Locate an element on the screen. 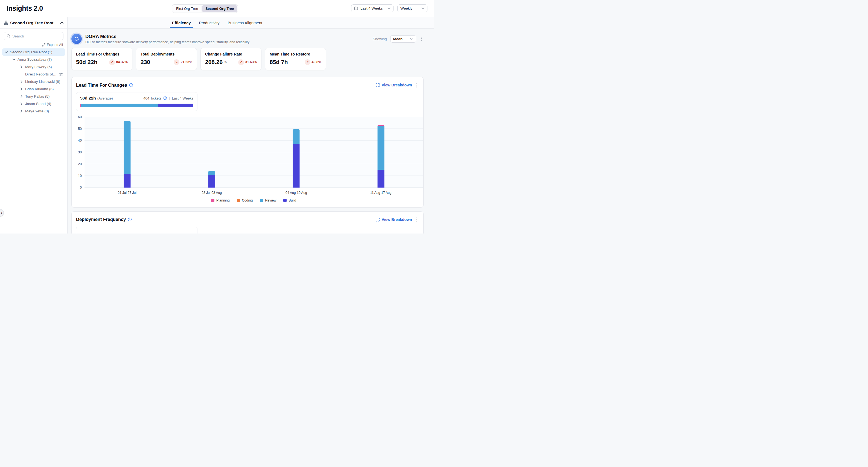  tab-efficiency: Efficiency is located at coordinates (181, 23).